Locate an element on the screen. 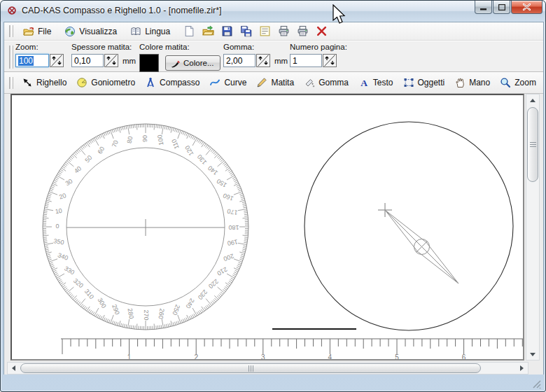 The height and width of the screenshot is (392, 546). tool-mano: Mano is located at coordinates (472, 83).